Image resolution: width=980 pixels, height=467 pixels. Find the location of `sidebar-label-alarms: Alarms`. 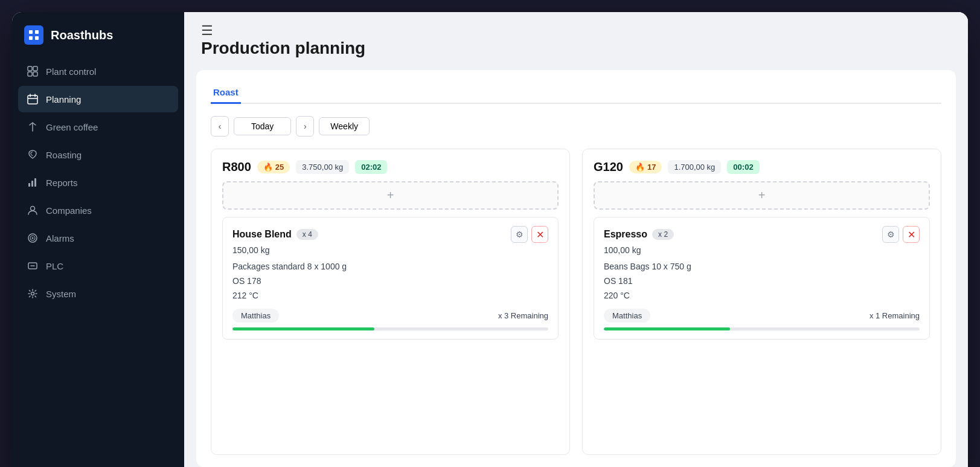

sidebar-label-alarms: Alarms is located at coordinates (60, 238).